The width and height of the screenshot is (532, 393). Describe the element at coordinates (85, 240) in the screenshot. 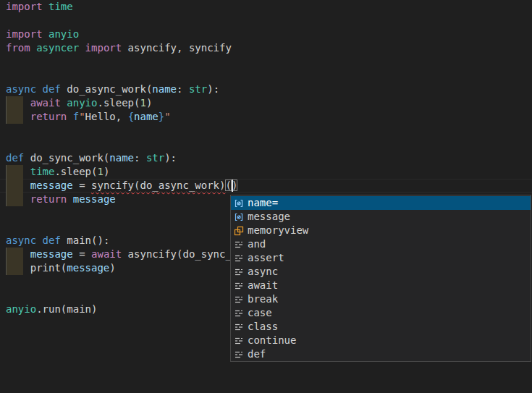

I see `code-token: main():` at that location.